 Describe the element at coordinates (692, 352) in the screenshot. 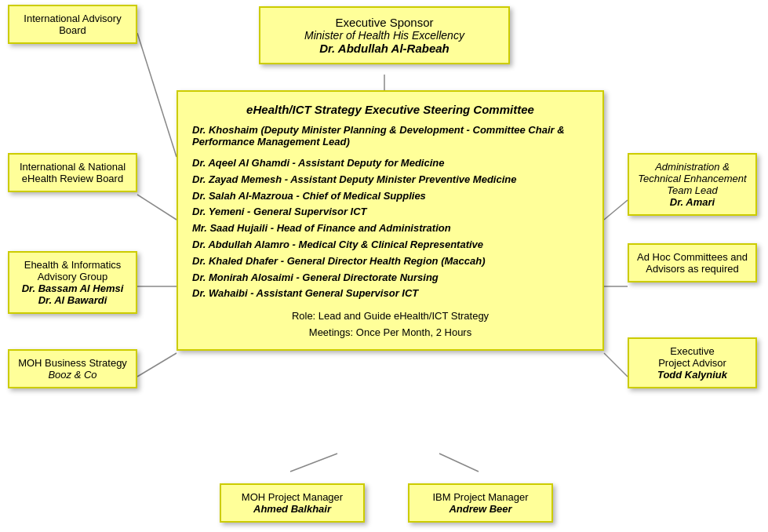

I see `exec-project-line1: Executive` at that location.